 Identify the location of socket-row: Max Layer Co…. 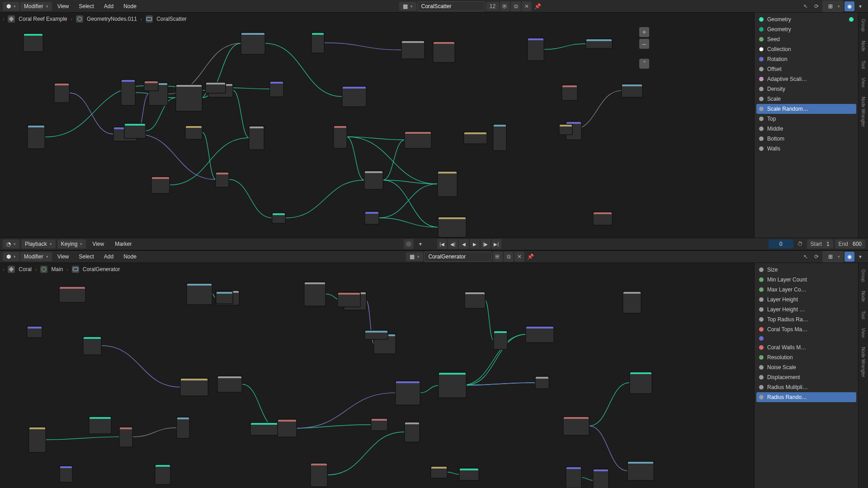
(807, 290).